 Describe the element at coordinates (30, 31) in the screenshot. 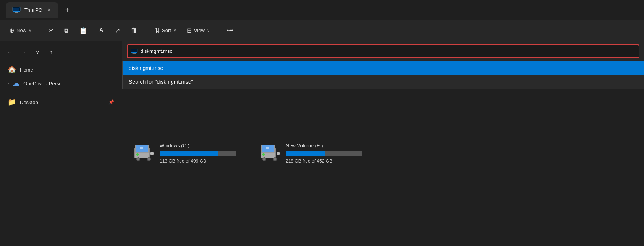

I see `new-chevron: ∨` at that location.